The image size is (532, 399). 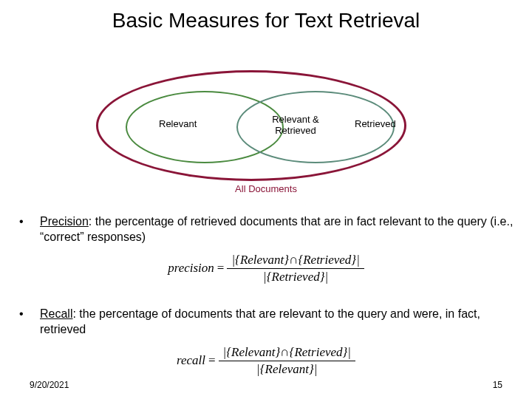 What do you see at coordinates (49, 385) in the screenshot?
I see `footer-date: 9/20/2021` at bounding box center [49, 385].